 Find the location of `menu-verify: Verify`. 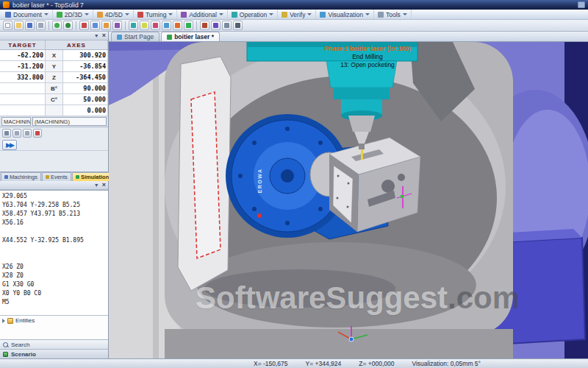

menu-verify: Verify is located at coordinates (297, 15).